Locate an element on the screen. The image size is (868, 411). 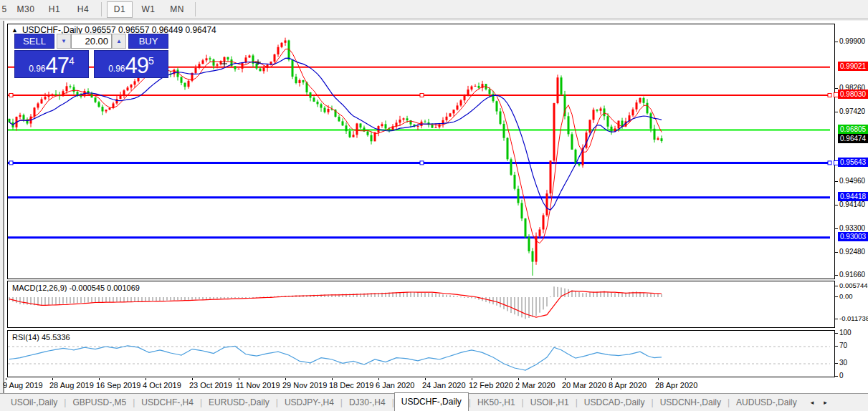
price-tick-label: 0.97420 is located at coordinates (852, 112).